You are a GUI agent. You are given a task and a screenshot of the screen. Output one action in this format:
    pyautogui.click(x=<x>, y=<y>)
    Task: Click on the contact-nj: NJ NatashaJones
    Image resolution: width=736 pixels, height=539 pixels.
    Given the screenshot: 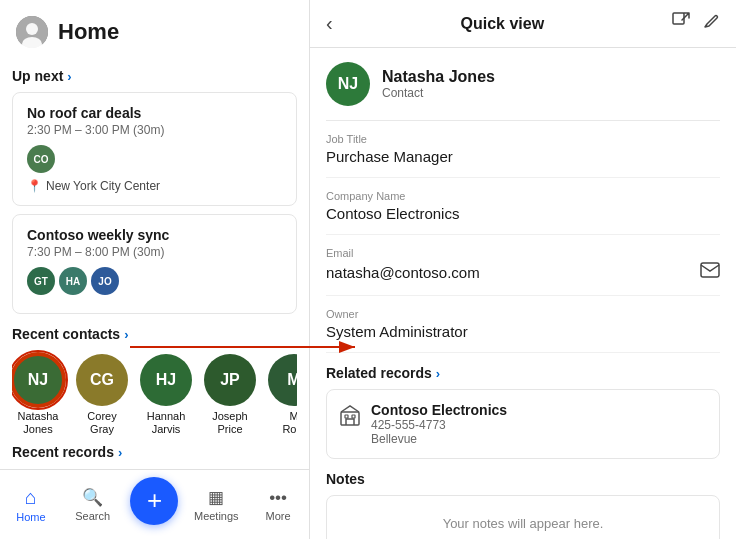 What is the action you would take?
    pyautogui.click(x=38, y=395)
    